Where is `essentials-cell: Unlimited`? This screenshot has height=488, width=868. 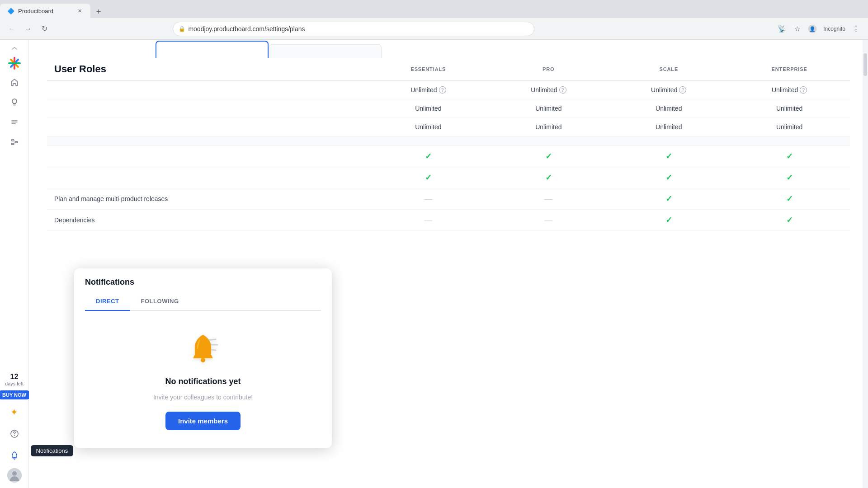 essentials-cell: Unlimited is located at coordinates (428, 108).